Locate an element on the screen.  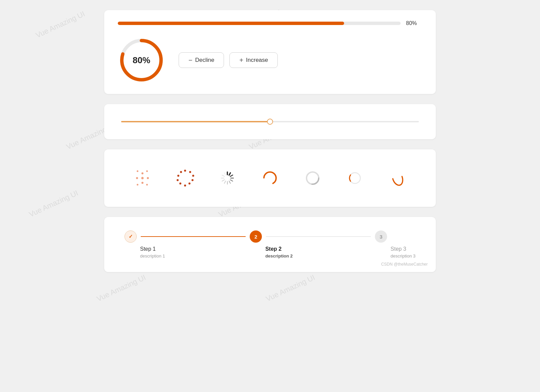
step-1-header: ✓ is located at coordinates (187, 237).